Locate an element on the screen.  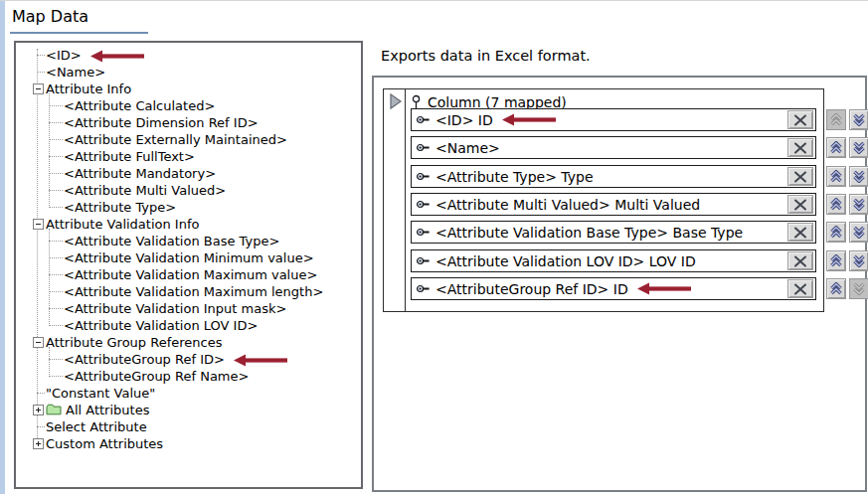
divider is located at coordinates (406, 201).